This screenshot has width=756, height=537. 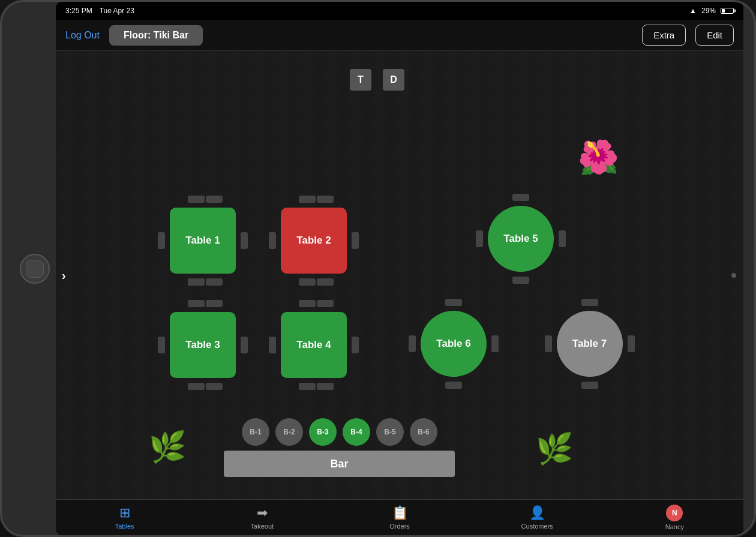 I want to click on nancy-label: Nancy, so click(x=674, y=527).